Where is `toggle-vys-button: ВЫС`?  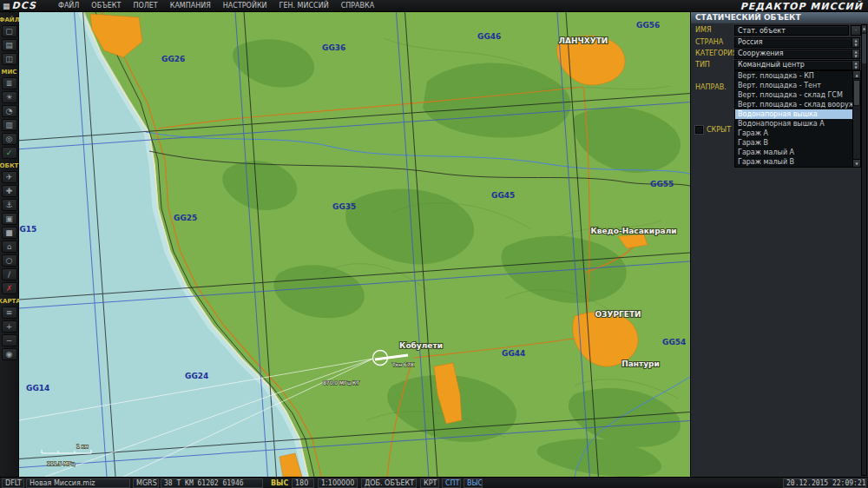 toggle-vys-button: ВЫС is located at coordinates (473, 483).